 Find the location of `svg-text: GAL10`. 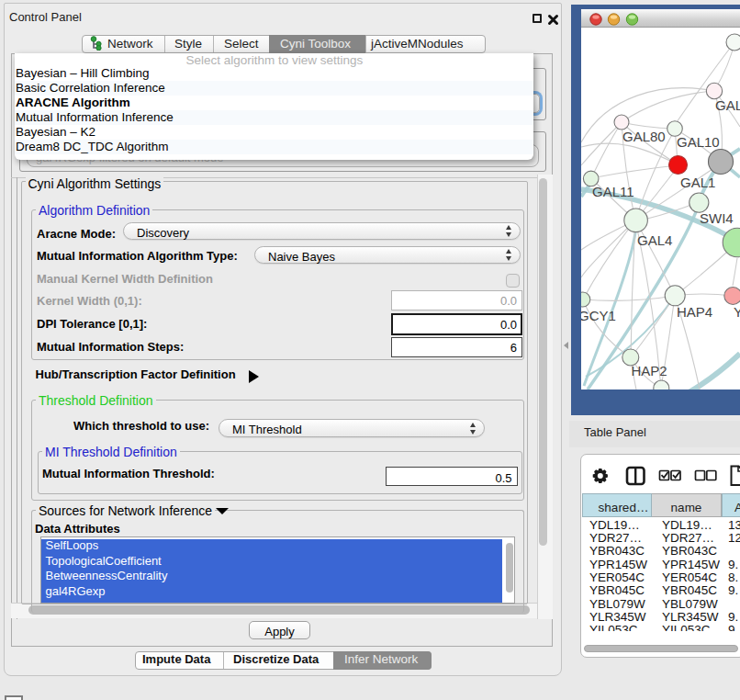

svg-text: GAL10 is located at coordinates (698, 141).